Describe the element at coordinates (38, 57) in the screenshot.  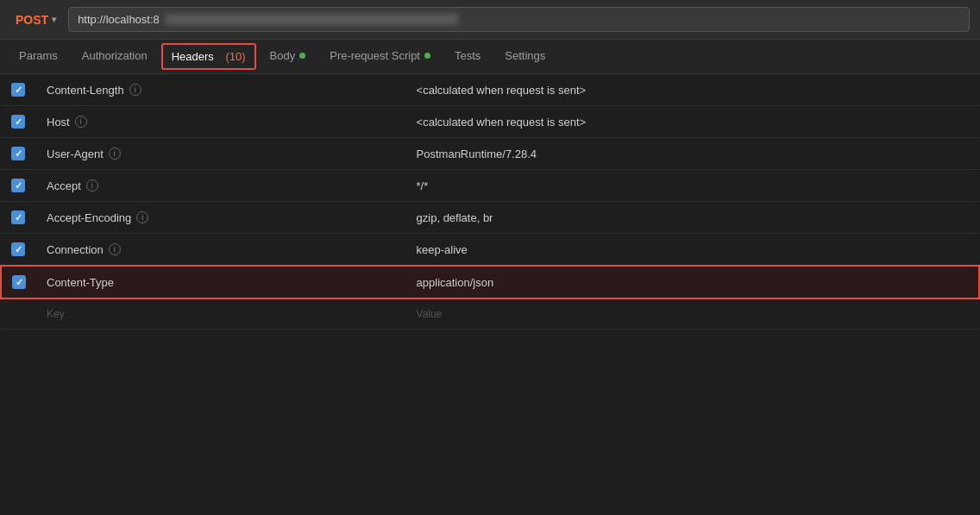
I see `tab-params: Params` at that location.